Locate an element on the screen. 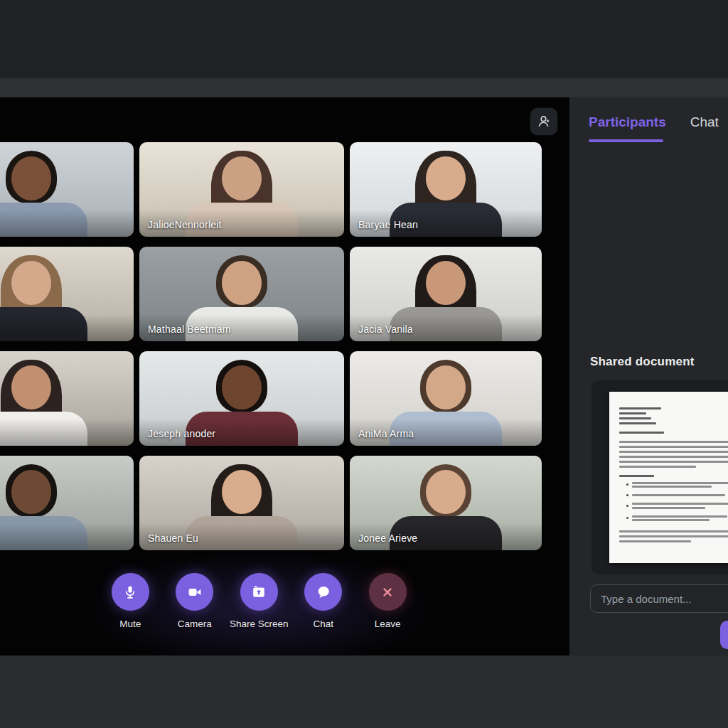 This screenshot has height=728, width=728. participant-name: AniMa Arma is located at coordinates (386, 434).